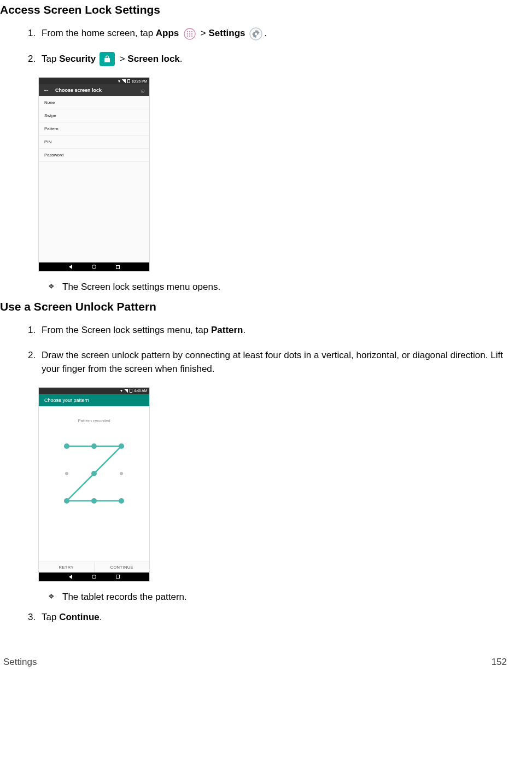  Describe the element at coordinates (94, 474) in the screenshot. I see `pattern-grid` at that location.